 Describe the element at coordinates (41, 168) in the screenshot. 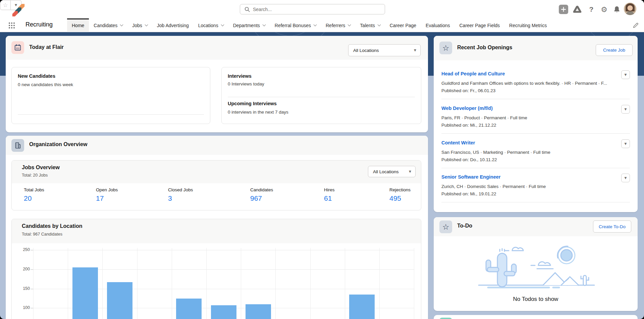

I see `jobs-overview-title: Jobs Overview` at that location.